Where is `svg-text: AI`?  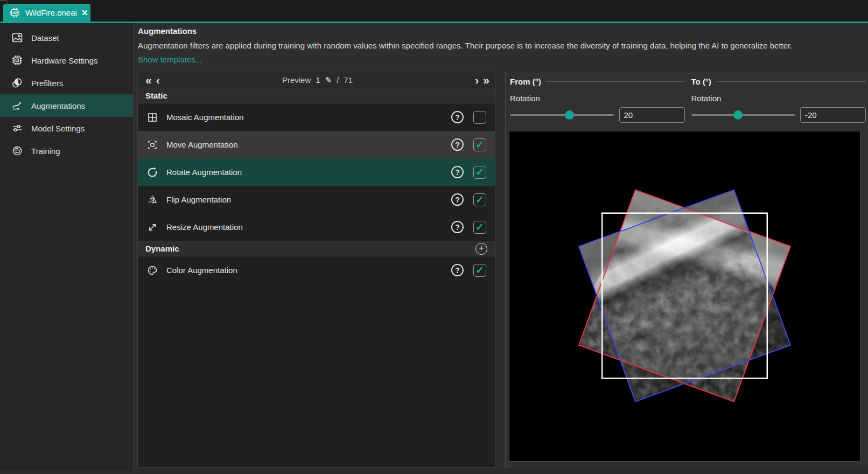
svg-text: AI is located at coordinates (15, 13).